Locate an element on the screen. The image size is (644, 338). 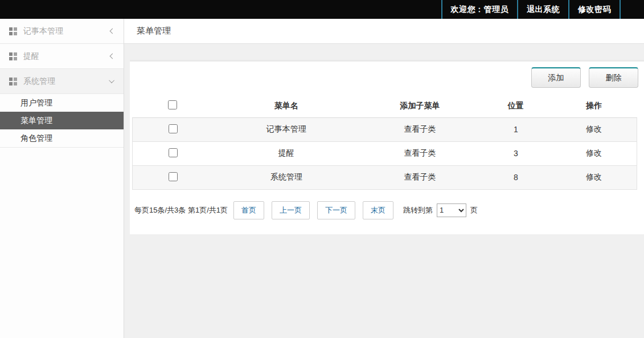
page-jump-control: 跳转到第 1 页 is located at coordinates (441, 210).